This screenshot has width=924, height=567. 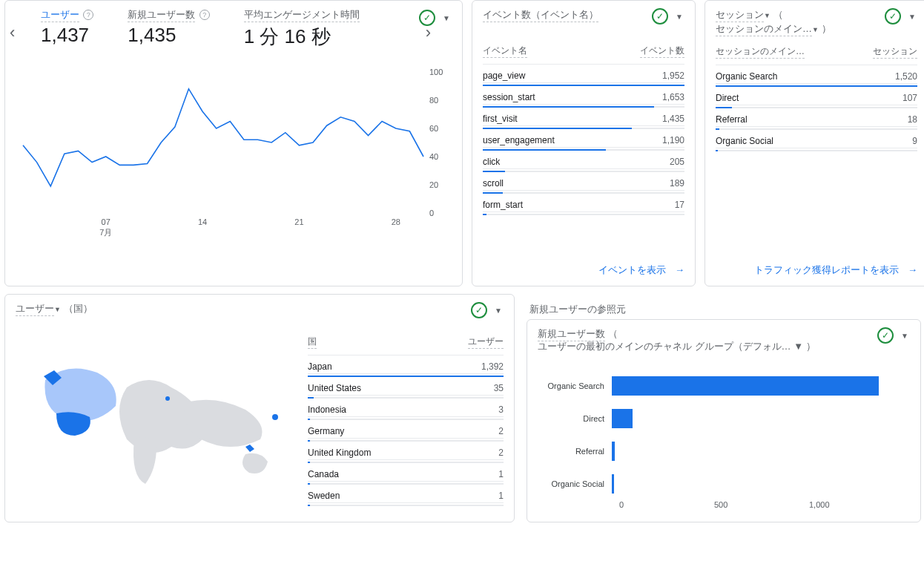 What do you see at coordinates (575, 419) in the screenshot?
I see `bar-label: Direct` at bounding box center [575, 419].